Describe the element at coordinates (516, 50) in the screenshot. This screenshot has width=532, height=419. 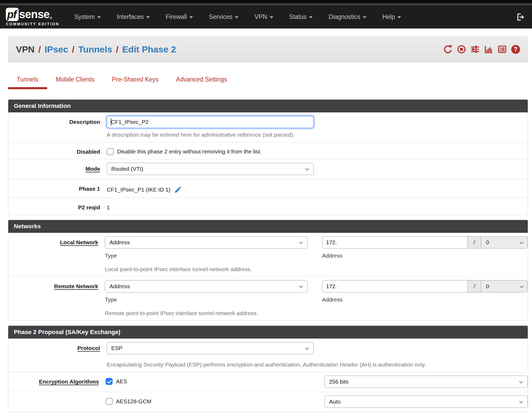
I see `help-icon: ?` at that location.